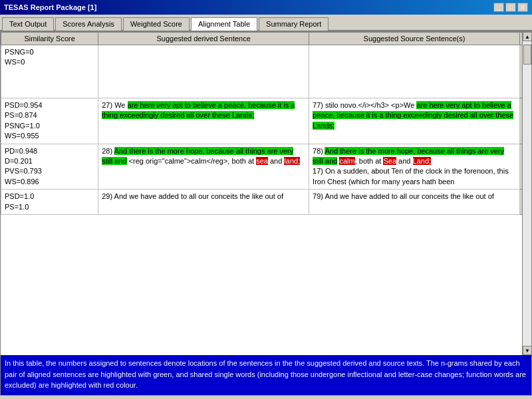 Image resolution: width=532 pixels, height=399 pixels. Describe the element at coordinates (203, 72) in the screenshot. I see `derived-cell` at that location.